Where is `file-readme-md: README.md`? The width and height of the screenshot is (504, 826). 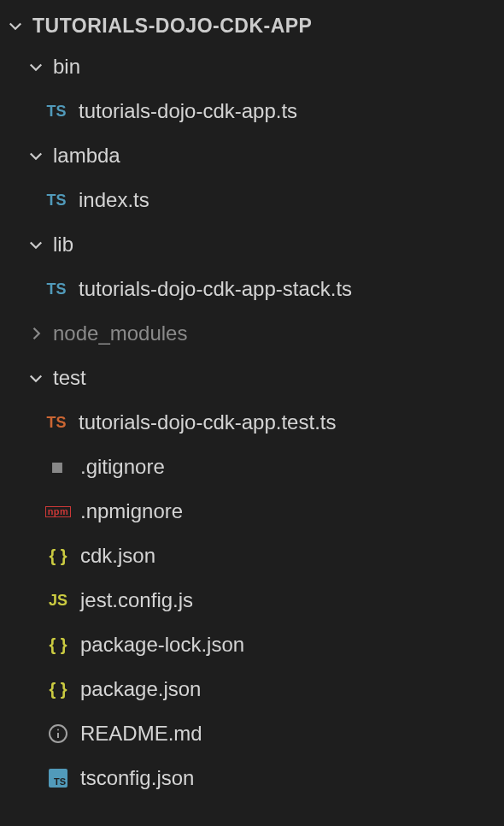 file-readme-md: README.md is located at coordinates (252, 734).